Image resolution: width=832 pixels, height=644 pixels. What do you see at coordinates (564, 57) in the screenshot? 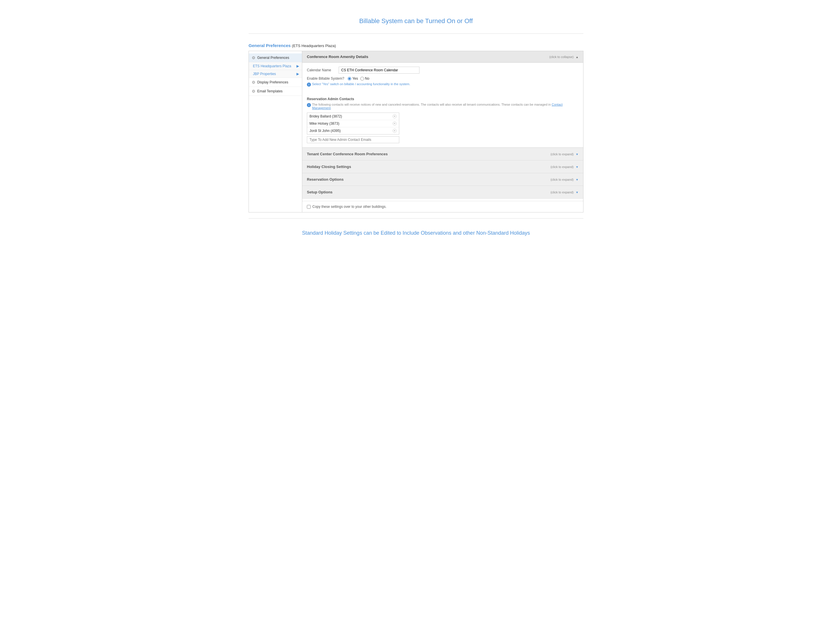
I see `collapse-link: (click to collapse) ▲` at bounding box center [564, 57].